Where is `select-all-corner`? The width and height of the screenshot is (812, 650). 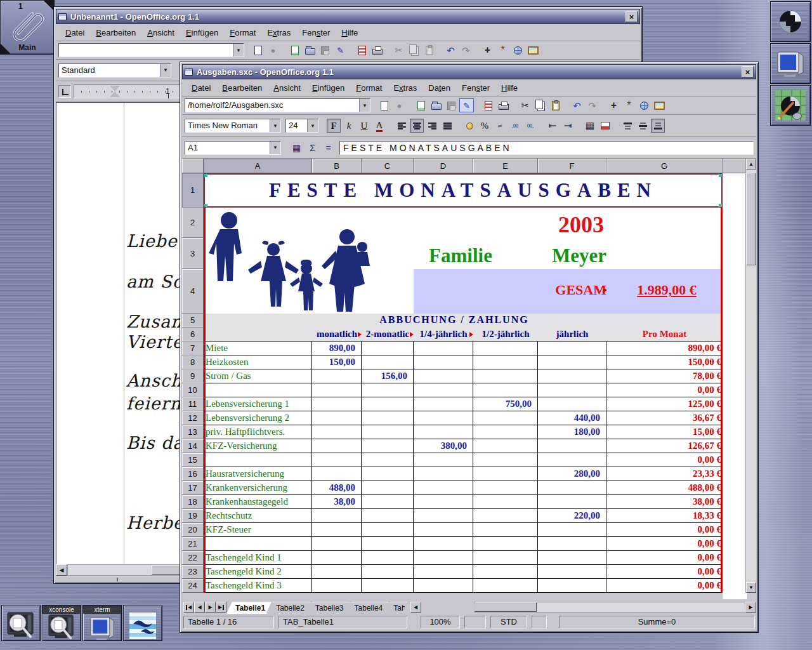
select-all-corner is located at coordinates (193, 166).